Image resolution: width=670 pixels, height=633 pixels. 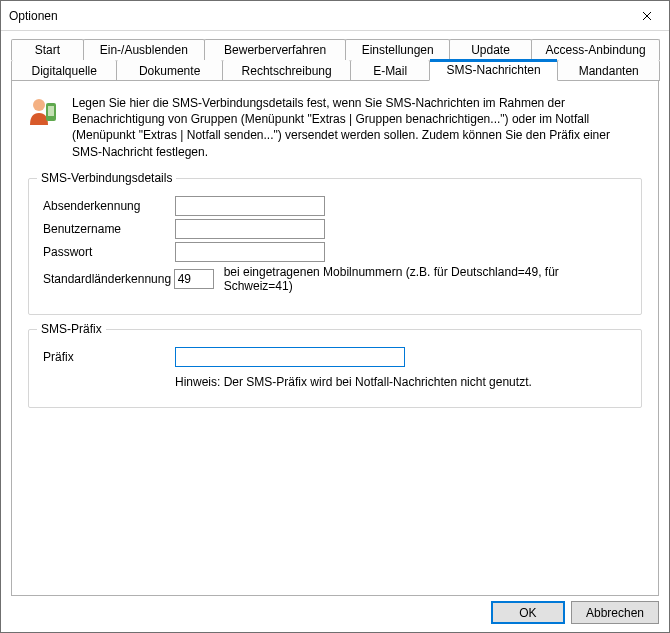 I want to click on sms-user-icon, so click(x=44, y=111).